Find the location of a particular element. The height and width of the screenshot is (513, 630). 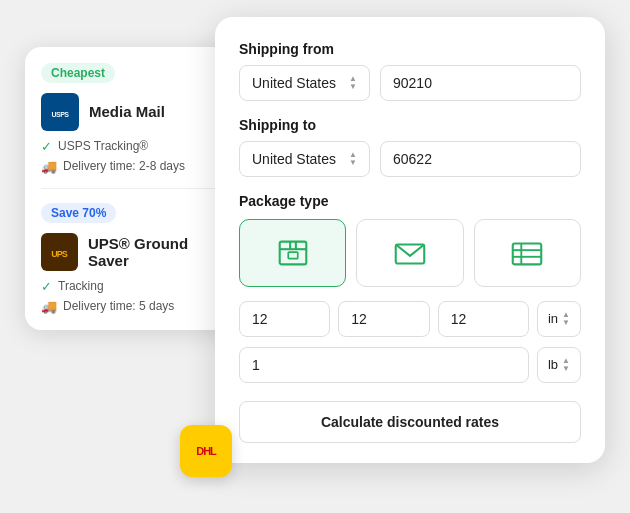

package-flat-option is located at coordinates (528, 253).